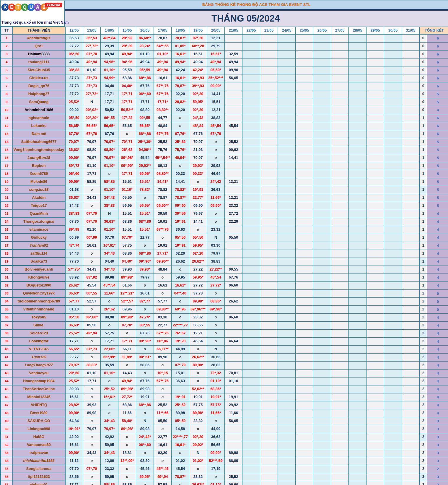  I want to click on member-name: thichbachthu1983, so click(39, 461).